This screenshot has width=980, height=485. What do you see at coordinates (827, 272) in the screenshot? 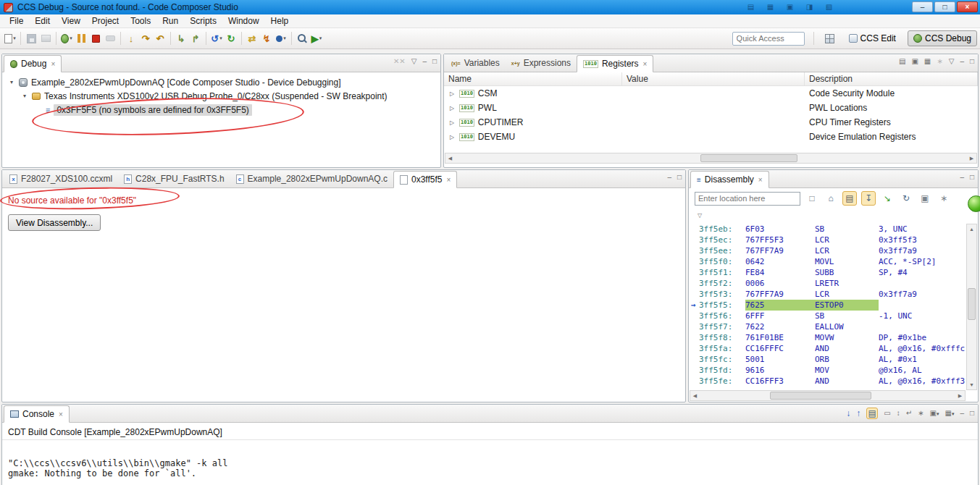
I see `disassembly-line: 3ff5f1:FE84SUBBSP, #4` at bounding box center [827, 272].